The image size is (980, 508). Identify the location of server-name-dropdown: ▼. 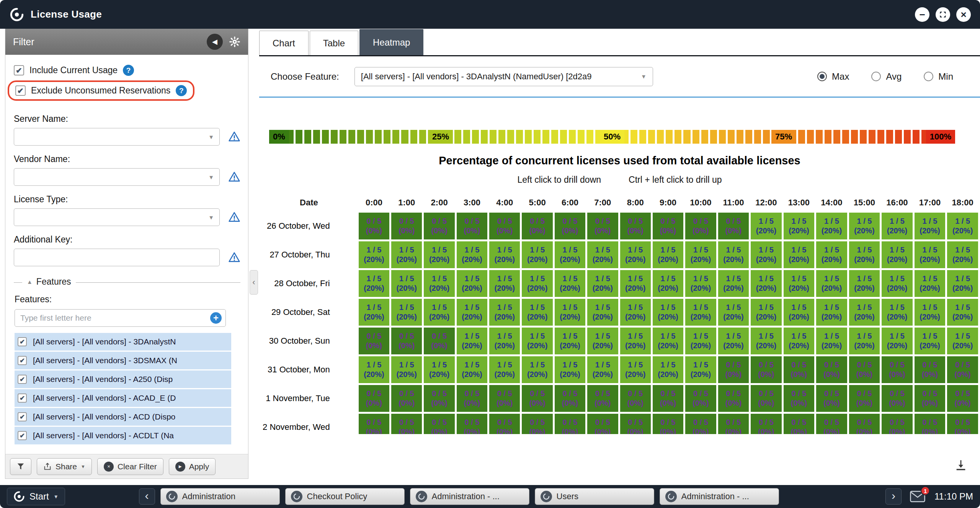
(117, 137).